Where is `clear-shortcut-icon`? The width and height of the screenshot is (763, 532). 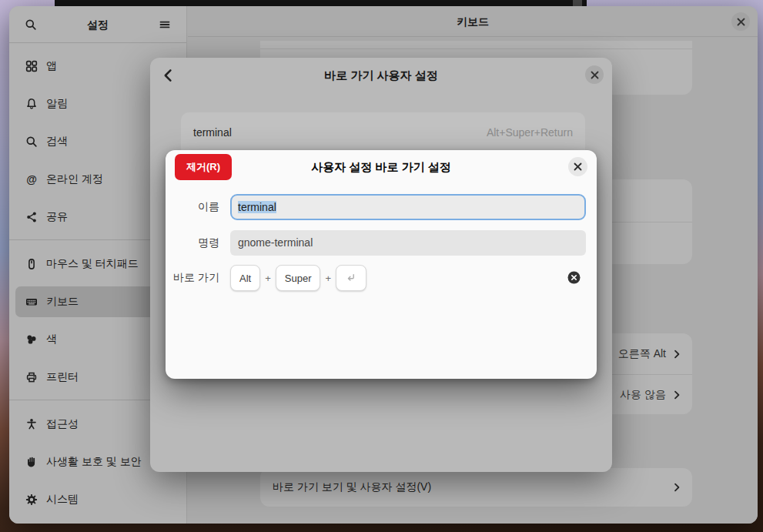
clear-shortcut-icon is located at coordinates (574, 277).